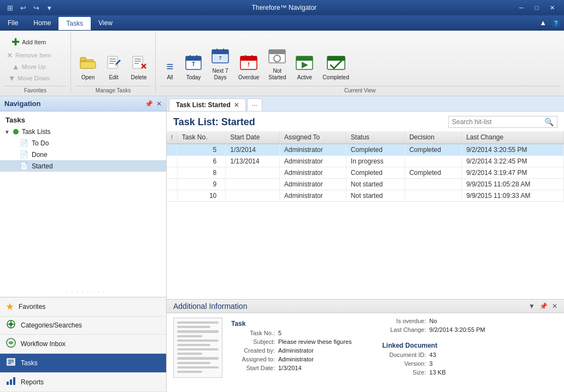  Describe the element at coordinates (42, 23) in the screenshot. I see `menu-item-home: Home` at that location.